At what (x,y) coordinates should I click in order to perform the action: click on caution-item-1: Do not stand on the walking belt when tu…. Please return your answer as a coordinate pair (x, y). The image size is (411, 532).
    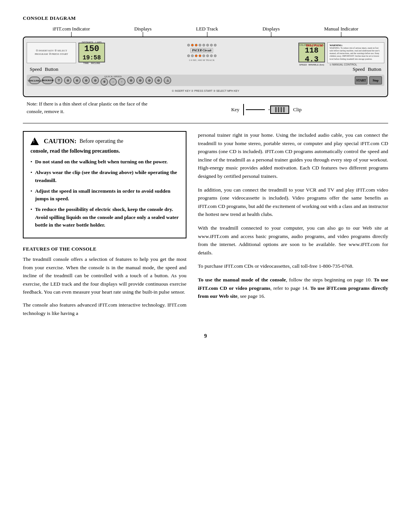
    Looking at the image, I should click on (105, 162).